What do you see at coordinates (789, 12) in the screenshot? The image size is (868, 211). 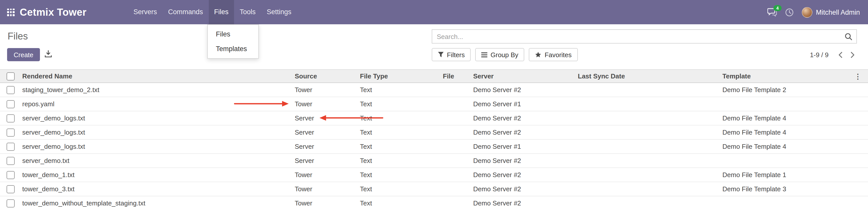 I see `activities-button` at bounding box center [789, 12].